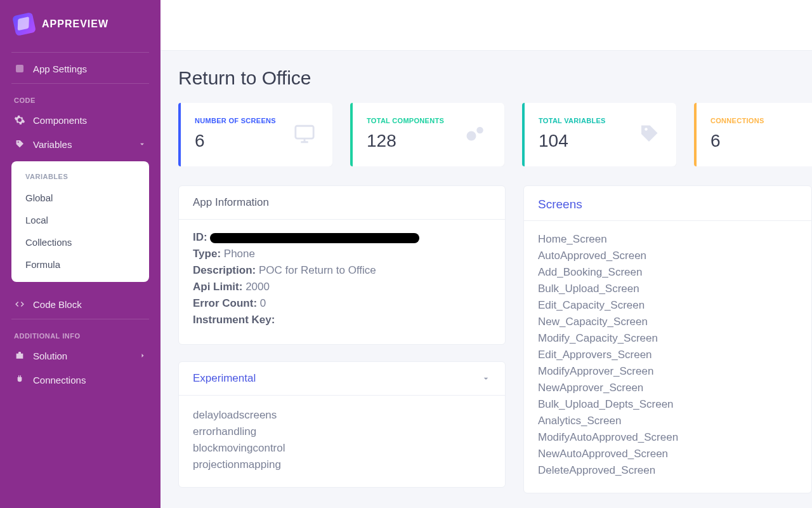  I want to click on sidebar-item-label: Components, so click(60, 121).